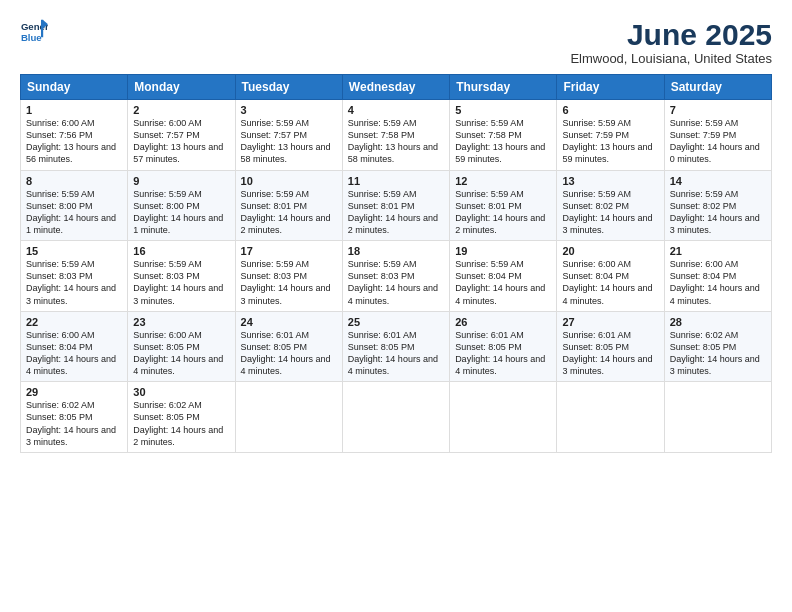  Describe the element at coordinates (504, 346) in the screenshot. I see `day-cell-26: 26Sunrise: 6:01 AMSunset: 8:05 PMDayligh…` at that location.